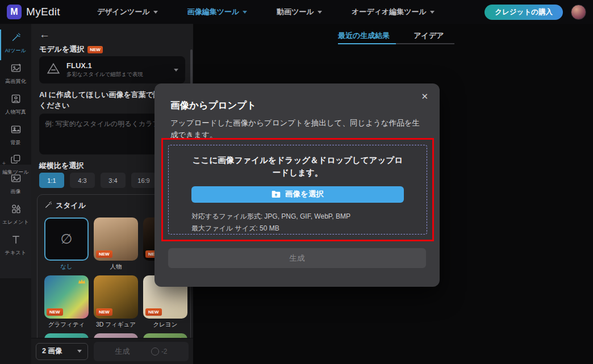  Describe the element at coordinates (298, 195) in the screenshot. I see `select-image-button: 画像を選択` at that location.